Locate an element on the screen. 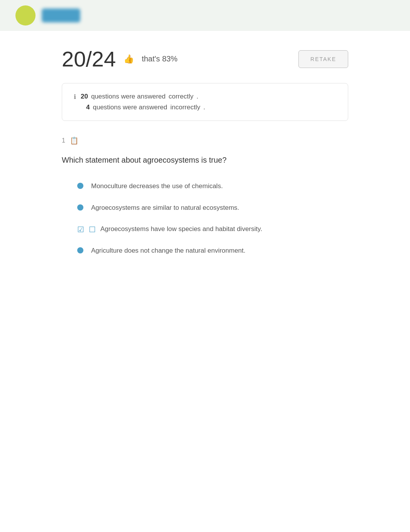 This screenshot has height=532, width=410. answer-option-c: ☑ ☐ Agroecosystems have low species and … is located at coordinates (213, 229).